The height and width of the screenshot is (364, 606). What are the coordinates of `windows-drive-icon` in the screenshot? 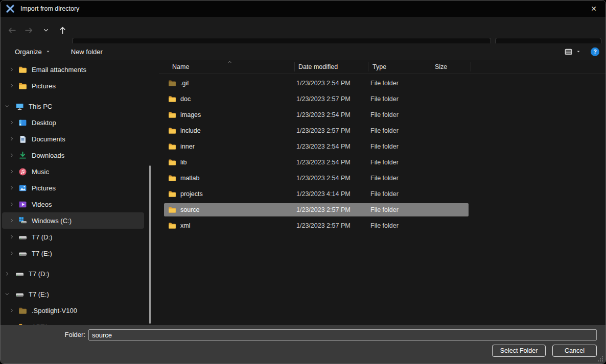 It's located at (22, 221).